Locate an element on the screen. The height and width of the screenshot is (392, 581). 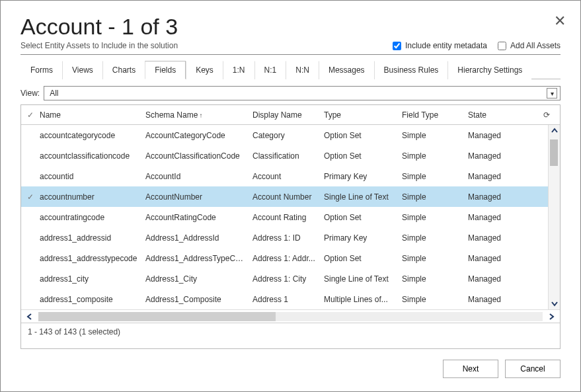
tab-hierarchy-settings: Hierarchy Settings is located at coordinates (489, 70).